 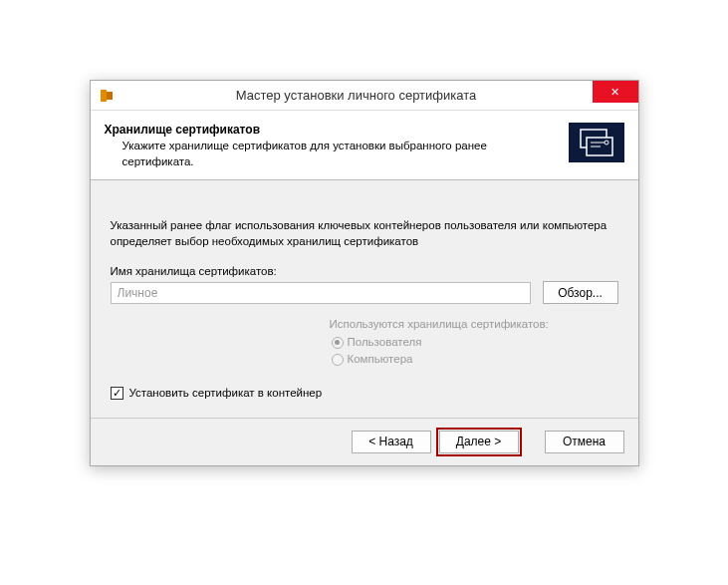 What do you see at coordinates (474, 324) in the screenshot?
I see `storage-scope-title: Используются хранилища сертификатов:` at bounding box center [474, 324].